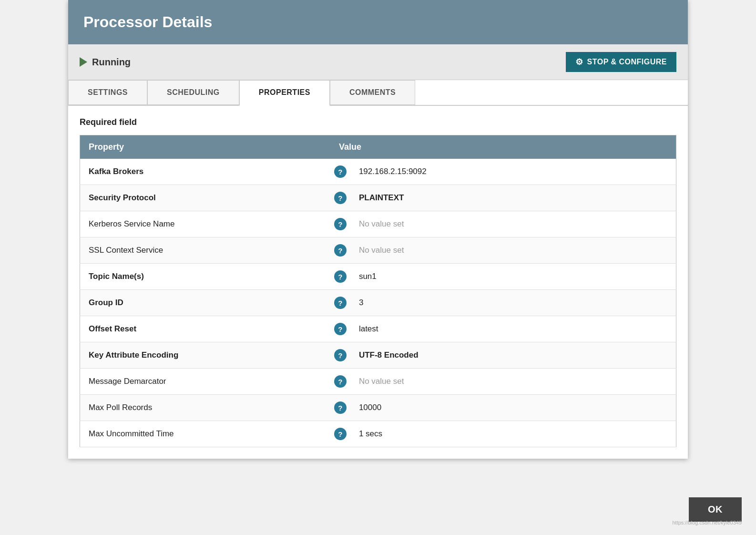 The image size is (756, 535). I want to click on property-value: 192.168.2.15:9092, so click(513, 172).